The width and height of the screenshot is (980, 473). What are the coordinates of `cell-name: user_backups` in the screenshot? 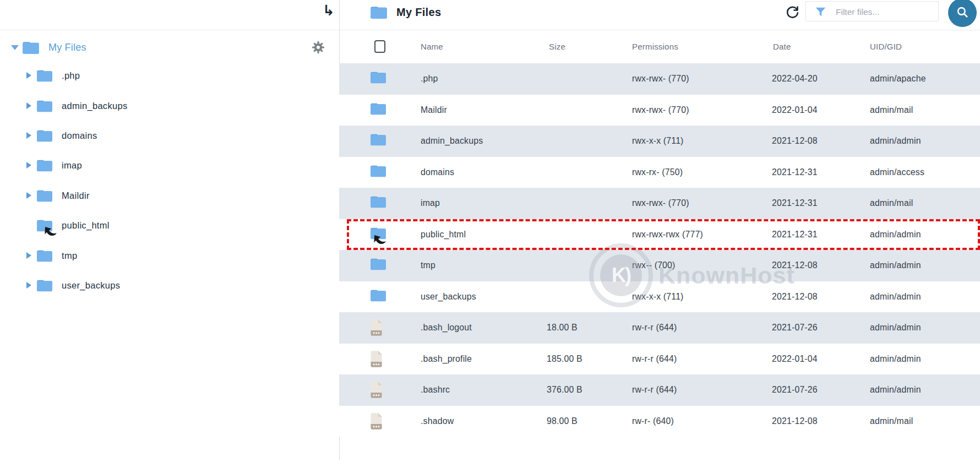 It's located at (448, 297).